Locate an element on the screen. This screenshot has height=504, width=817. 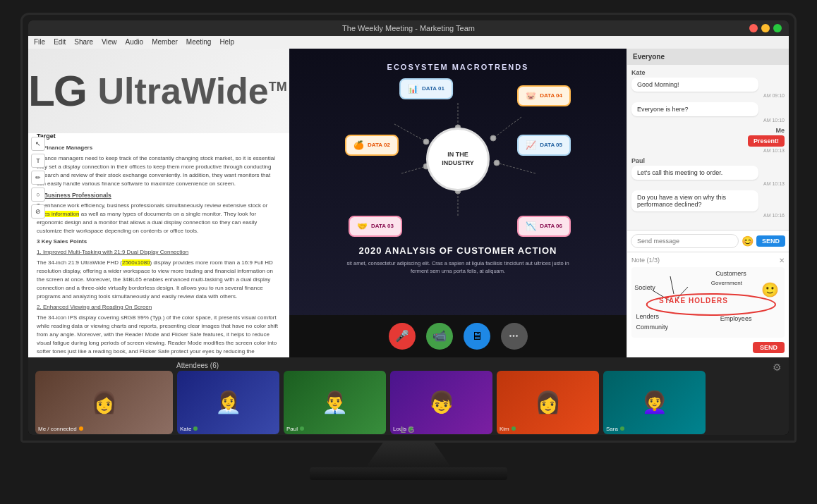
chat-message-2: Everyone is here? AM 10:10 is located at coordinates (708, 113).